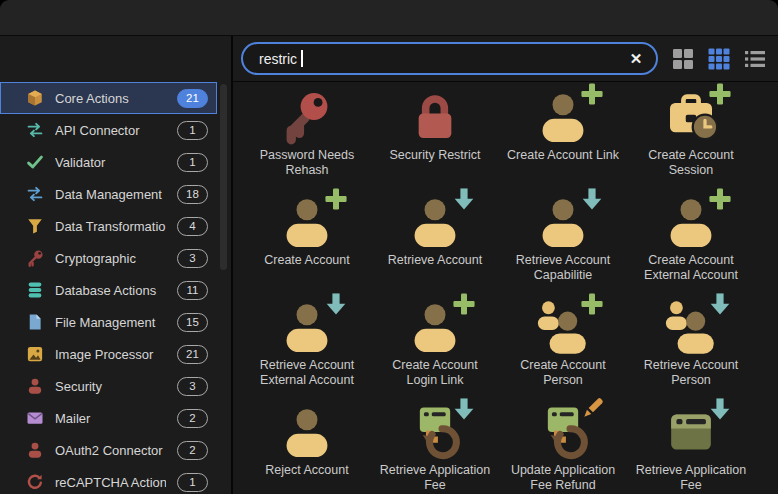  What do you see at coordinates (435, 136) in the screenshot?
I see `action-tile: Security Restrict` at bounding box center [435, 136].